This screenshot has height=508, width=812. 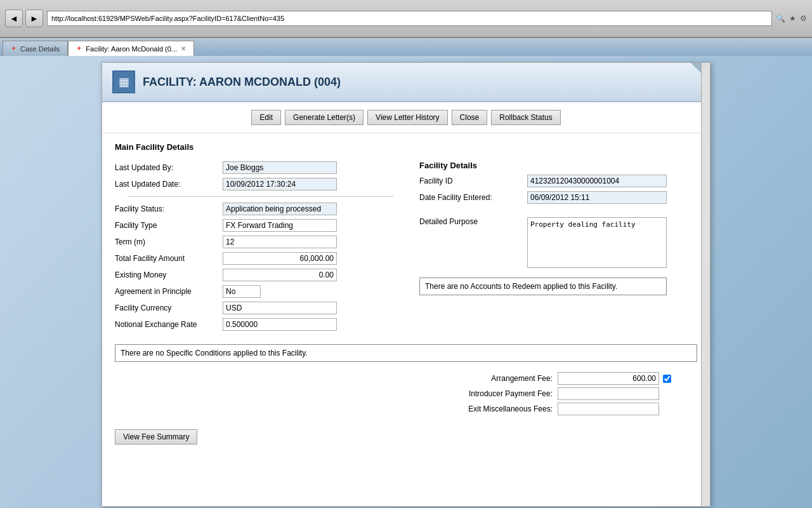 What do you see at coordinates (169, 291) in the screenshot?
I see `agreement-label: Agreement in Principle` at bounding box center [169, 291].